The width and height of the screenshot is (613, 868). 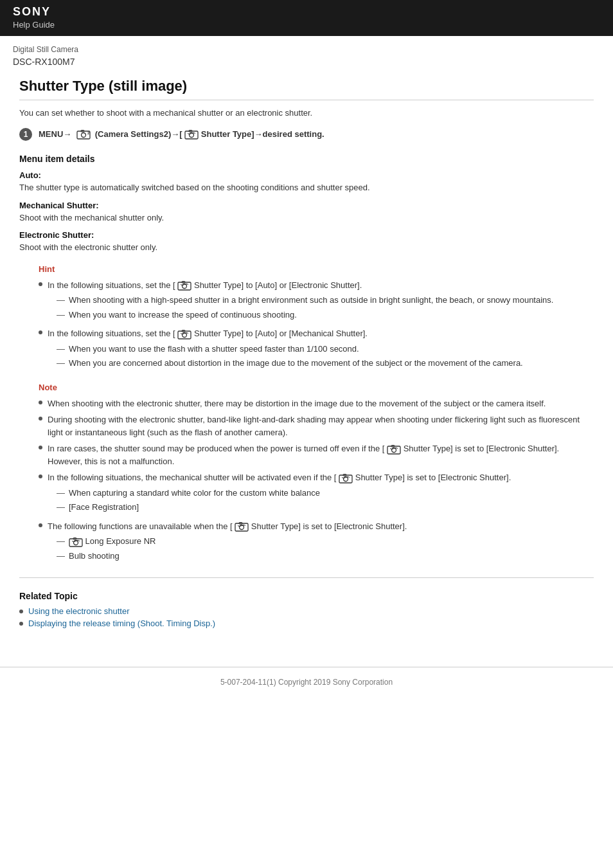 I want to click on hint-sub-item-2b: —When you are concerned about distortion…, so click(x=290, y=363).